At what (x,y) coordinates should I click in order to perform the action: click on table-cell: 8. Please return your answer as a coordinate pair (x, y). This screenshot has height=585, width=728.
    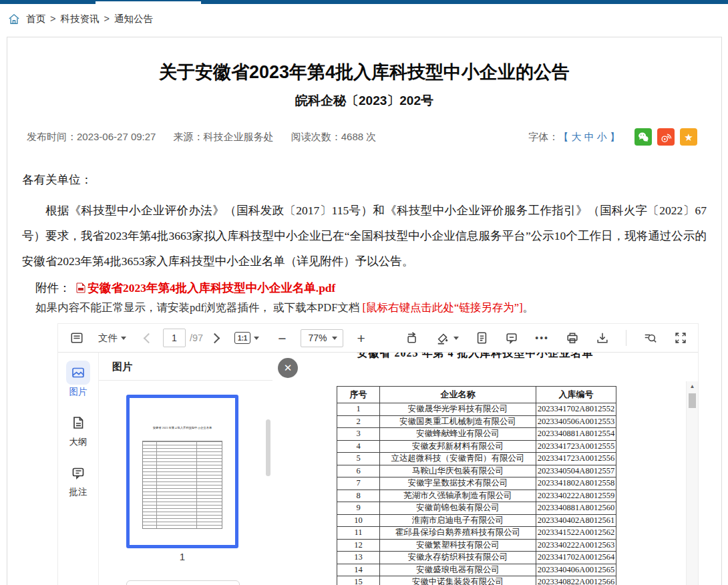
    Looking at the image, I should click on (359, 496).